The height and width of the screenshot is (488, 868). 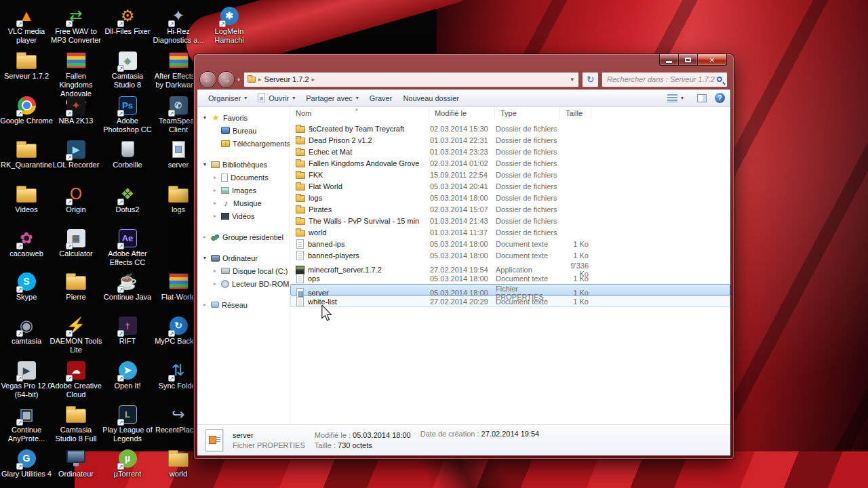 What do you see at coordinates (243, 178) in the screenshot?
I see `sidebar-item-documents: ▸Documents` at bounding box center [243, 178].